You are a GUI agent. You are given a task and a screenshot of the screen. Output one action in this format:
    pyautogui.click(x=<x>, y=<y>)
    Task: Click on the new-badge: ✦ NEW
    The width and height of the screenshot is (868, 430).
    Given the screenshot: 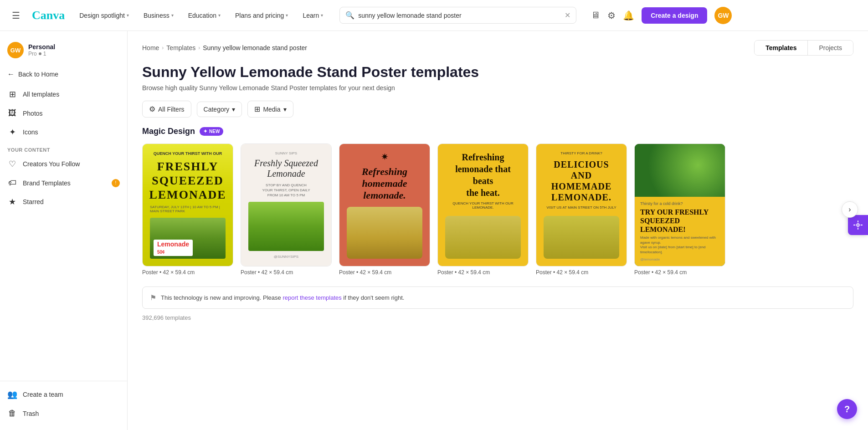 What is the action you would take?
    pyautogui.click(x=211, y=131)
    